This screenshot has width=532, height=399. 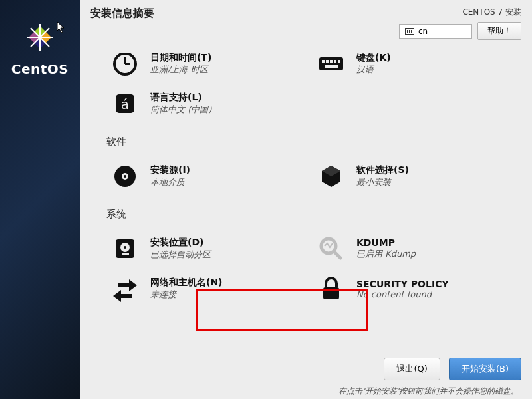 What do you see at coordinates (374, 59) in the screenshot?
I see `spoke-title: 键盘(K)` at bounding box center [374, 59].